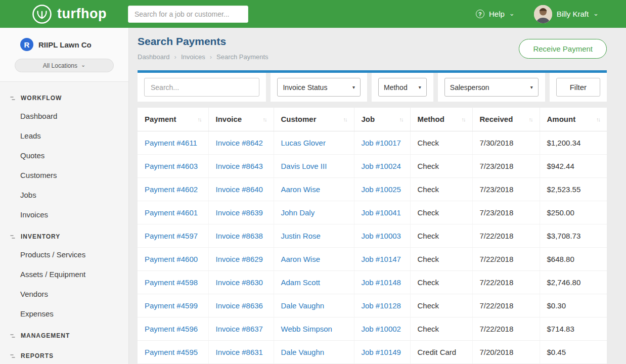 Image resolution: width=626 pixels, height=364 pixels. I want to click on job-link: Job #10002, so click(381, 329).